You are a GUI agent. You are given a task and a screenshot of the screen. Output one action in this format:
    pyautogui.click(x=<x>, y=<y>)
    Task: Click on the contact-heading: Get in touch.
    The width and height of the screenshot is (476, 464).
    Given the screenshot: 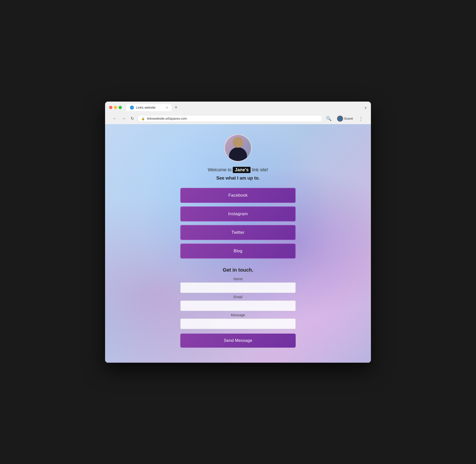 What is the action you would take?
    pyautogui.click(x=238, y=270)
    